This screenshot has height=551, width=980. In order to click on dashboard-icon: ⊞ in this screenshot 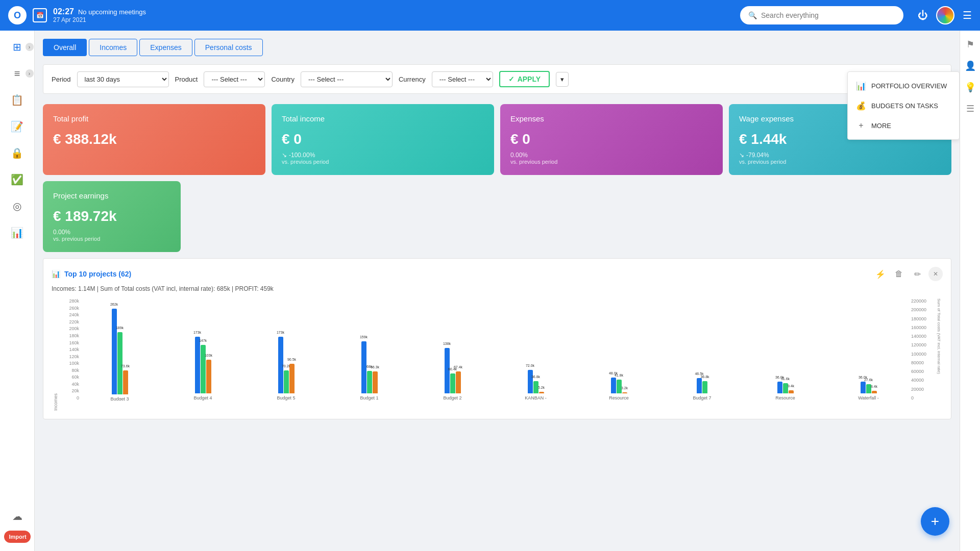, I will do `click(17, 47)`.